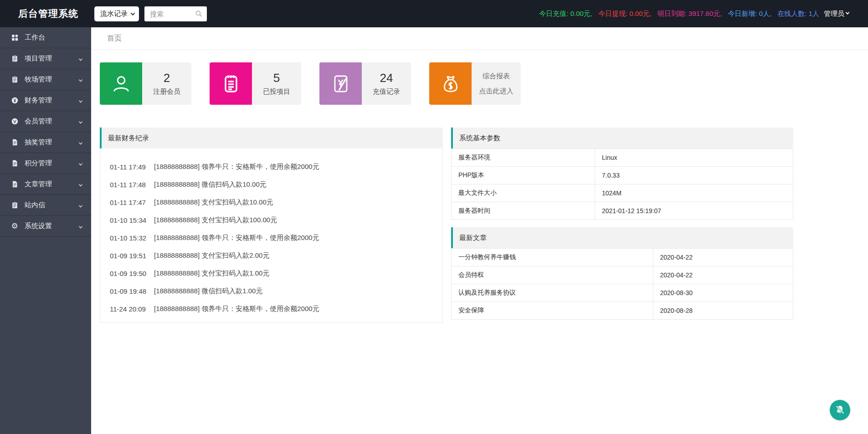 The height and width of the screenshot is (434, 868). I want to click on latest-articles-panel: 最新文章 一分钟教何养牛赚钱 2020-04-22 会员特权 202, so click(622, 273).